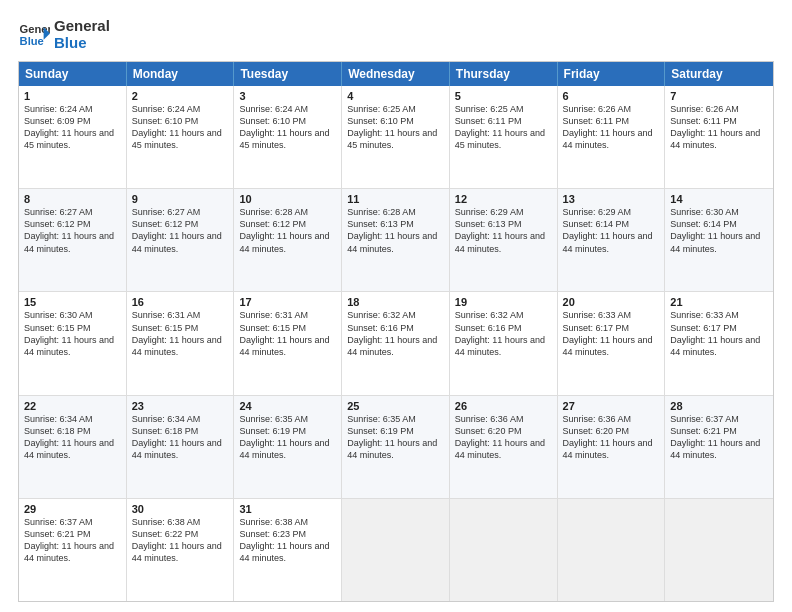 The height and width of the screenshot is (612, 792). I want to click on day-number: 24, so click(288, 406).